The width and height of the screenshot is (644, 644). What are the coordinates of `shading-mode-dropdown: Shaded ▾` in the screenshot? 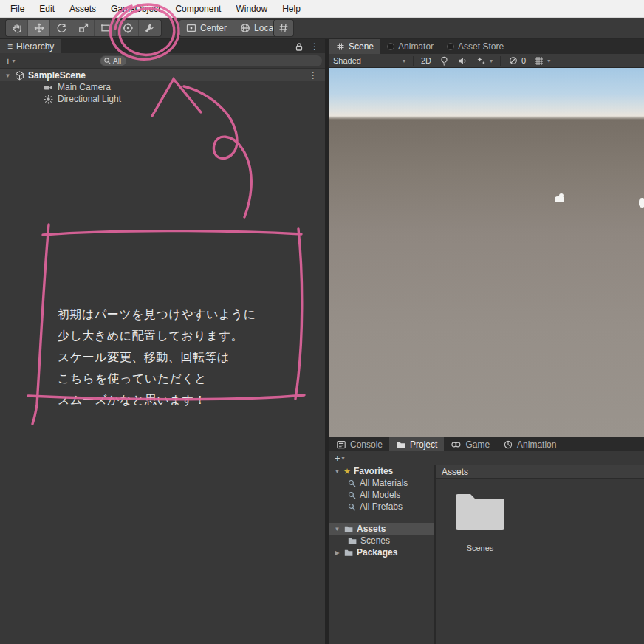 It's located at (369, 61).